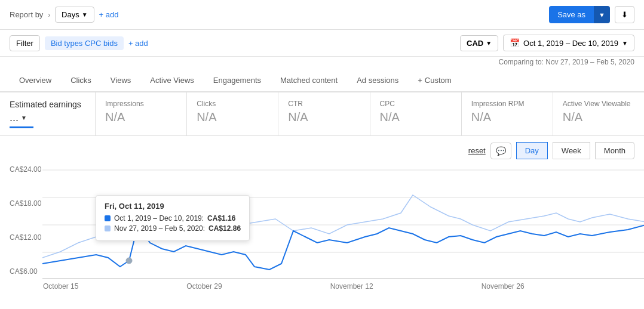 The width and height of the screenshot is (644, 309). Describe the element at coordinates (48, 114) in the screenshot. I see `metric-estimated-earnings: Estimated earnings ... ▼` at that location.